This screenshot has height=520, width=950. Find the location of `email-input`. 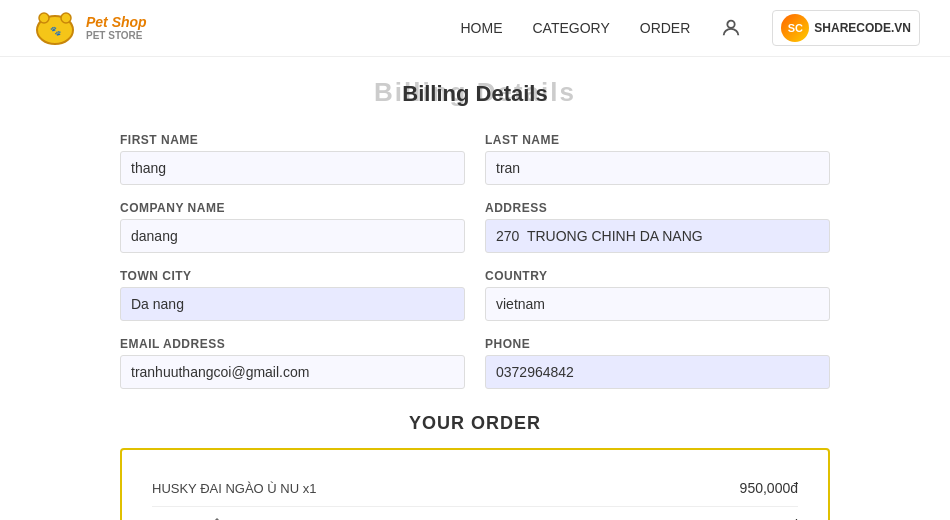

email-input is located at coordinates (292, 372).